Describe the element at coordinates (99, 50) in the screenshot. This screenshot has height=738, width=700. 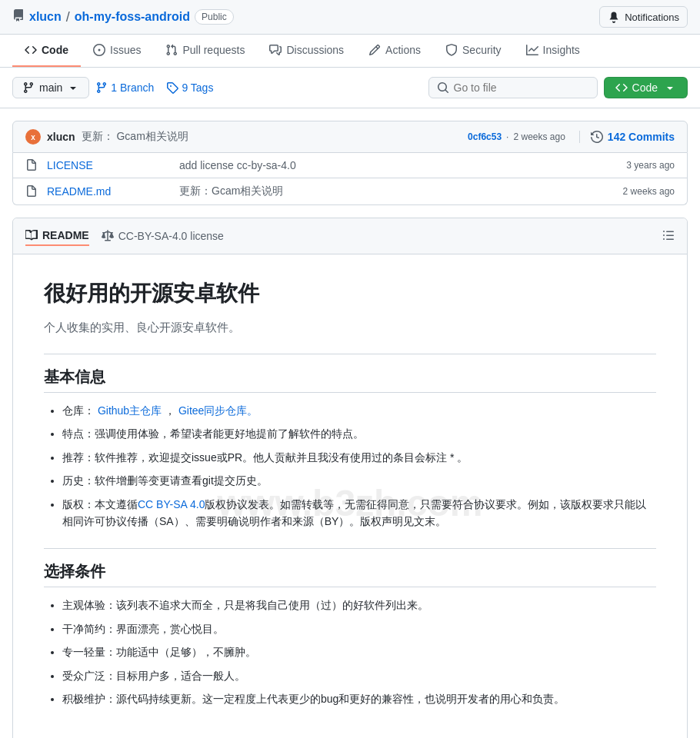
I see `issues-tab-icon` at that location.